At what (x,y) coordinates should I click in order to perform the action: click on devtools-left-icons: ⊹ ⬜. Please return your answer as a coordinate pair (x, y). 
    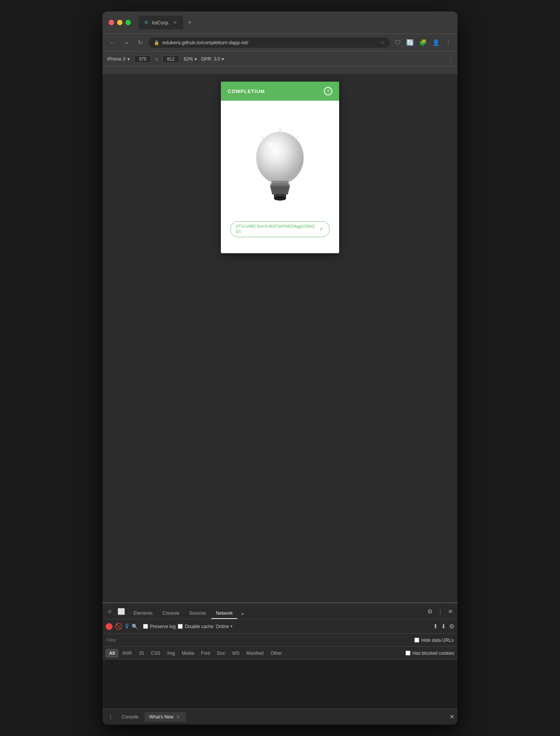
    Looking at the image, I should click on (116, 613).